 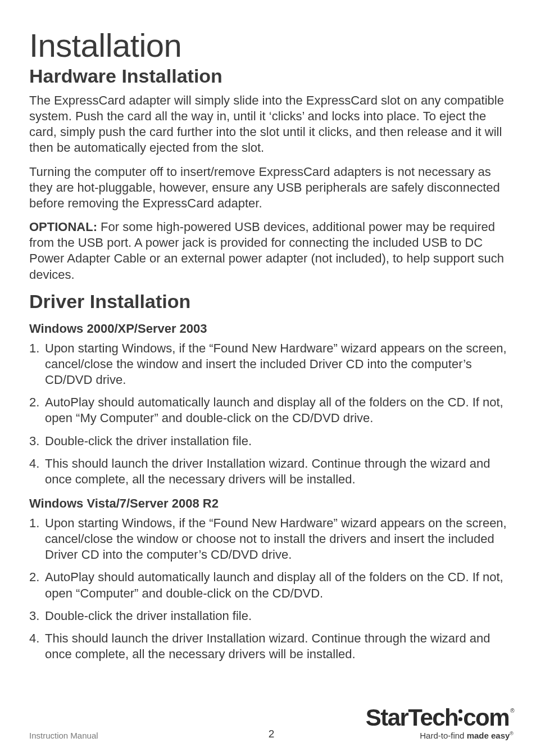 I want to click on logo-text-a: StarTech, so click(x=412, y=718).